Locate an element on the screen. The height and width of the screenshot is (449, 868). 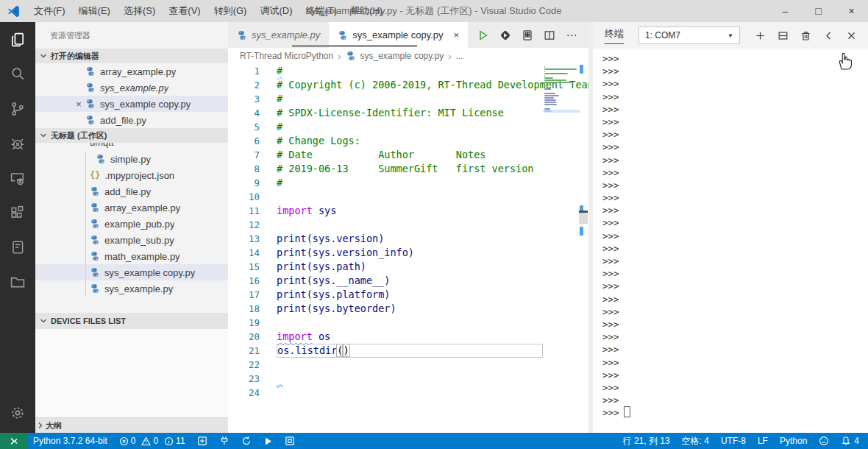
outline-header: 大纲 is located at coordinates (132, 425).